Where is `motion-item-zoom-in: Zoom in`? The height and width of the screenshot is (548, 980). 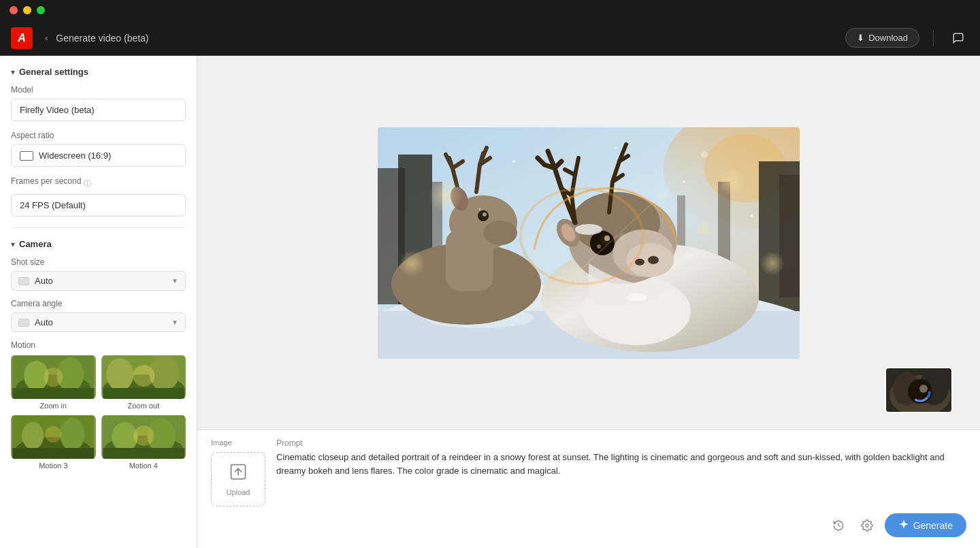 motion-item-zoom-in: Zoom in is located at coordinates (53, 383).